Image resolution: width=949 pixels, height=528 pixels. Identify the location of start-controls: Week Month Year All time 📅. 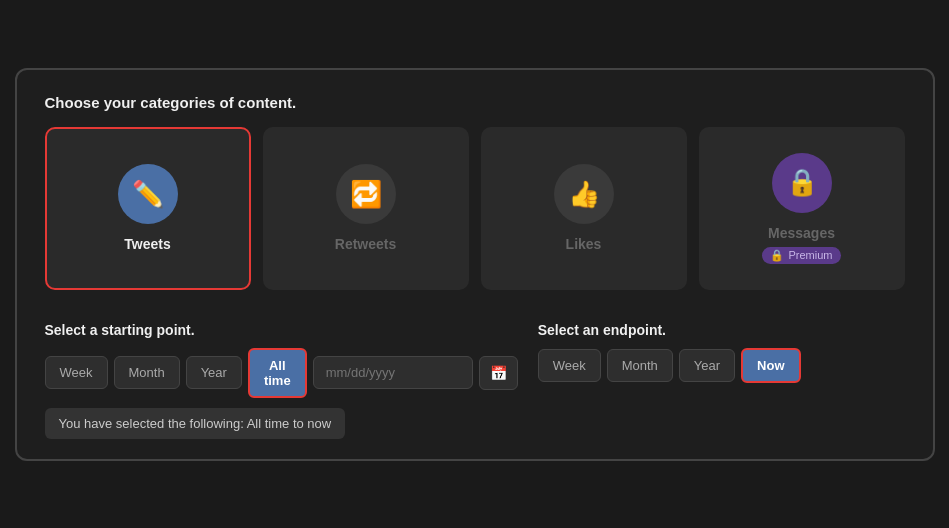
(282, 373).